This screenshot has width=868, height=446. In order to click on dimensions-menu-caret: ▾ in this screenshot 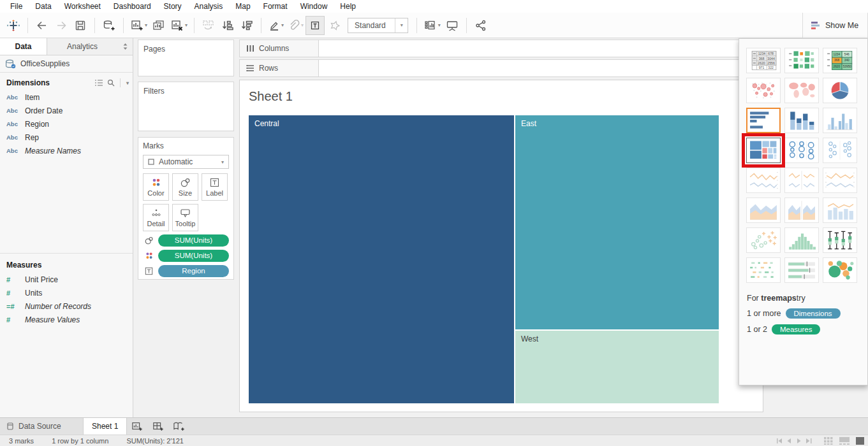, I will do `click(128, 83)`.